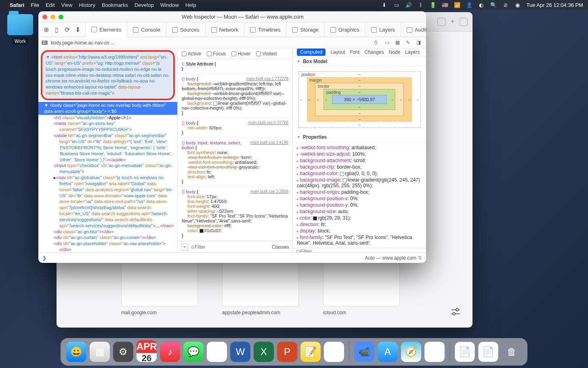 The height and width of the screenshot is (368, 588). Describe the element at coordinates (76, 352) in the screenshot. I see `dock-finder: 😀` at that location.